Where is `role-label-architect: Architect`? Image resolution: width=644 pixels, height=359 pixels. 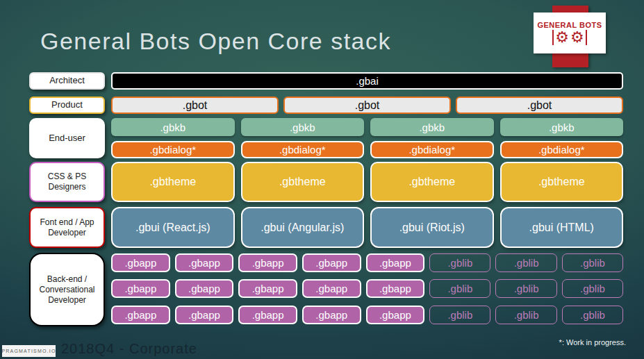 role-label-architect: Architect is located at coordinates (67, 81).